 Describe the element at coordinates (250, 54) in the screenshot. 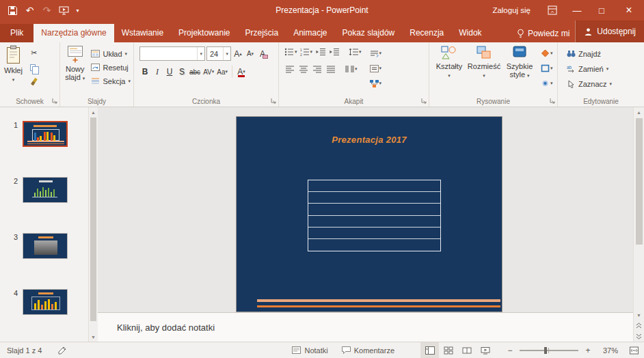

I see `decrease-font-size-button: A▾` at that location.